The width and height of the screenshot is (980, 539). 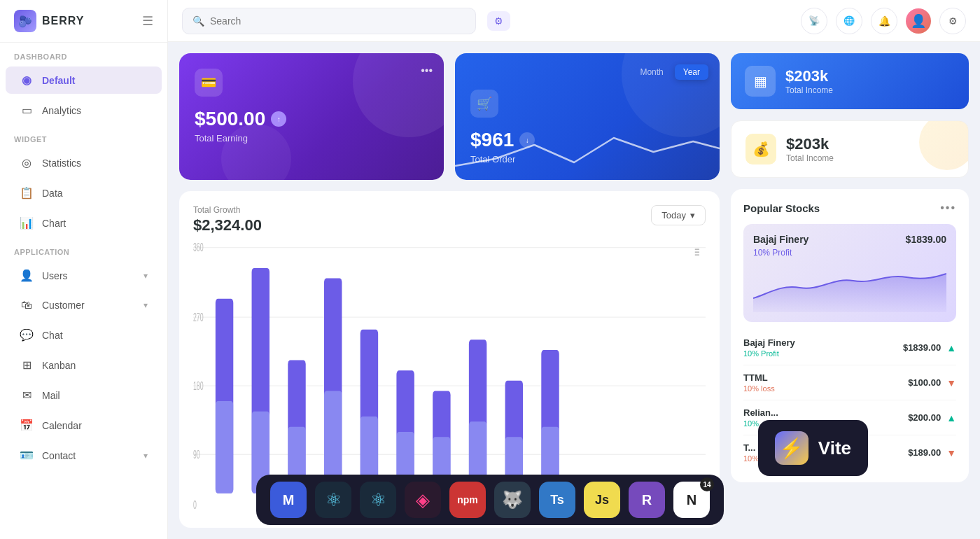 What do you see at coordinates (953, 21) in the screenshot?
I see `gear-icon: ⚙` at bounding box center [953, 21].